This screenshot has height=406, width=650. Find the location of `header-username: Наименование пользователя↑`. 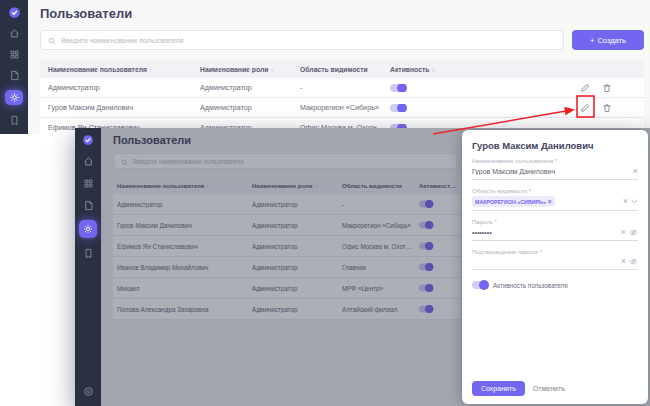

header-username: Наименование пользователя↑ is located at coordinates (124, 70).